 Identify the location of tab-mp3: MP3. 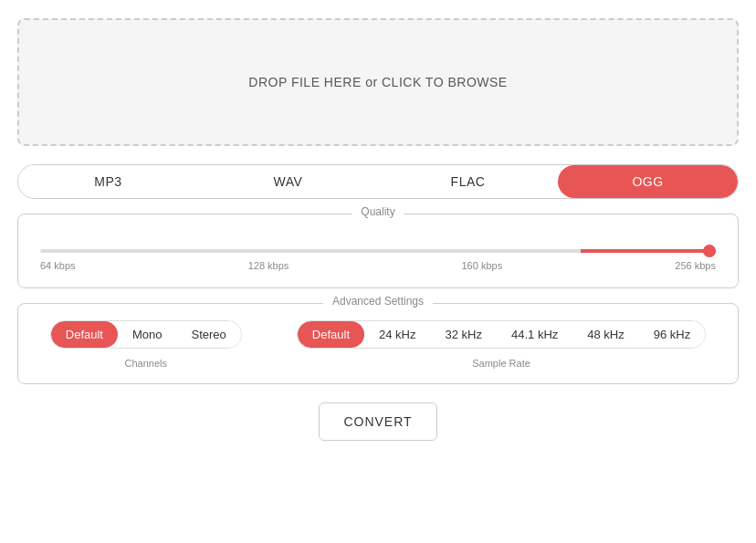
(108, 182).